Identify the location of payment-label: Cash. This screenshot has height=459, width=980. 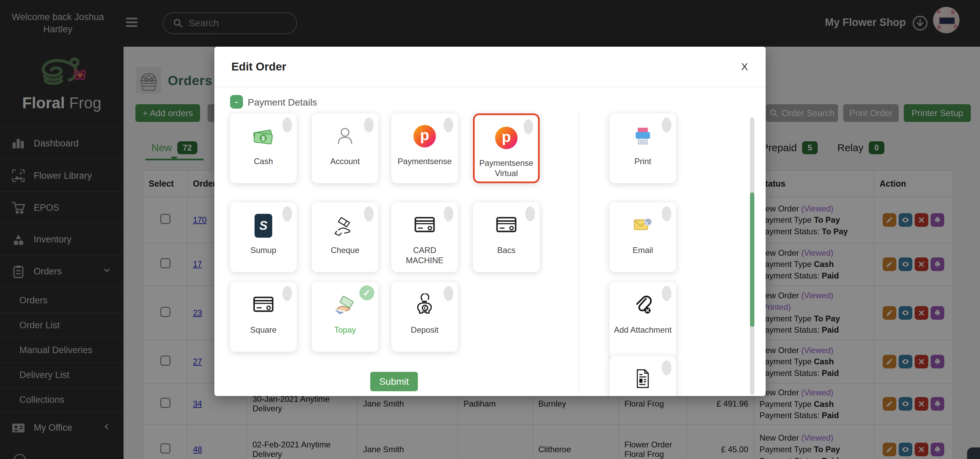
(263, 161).